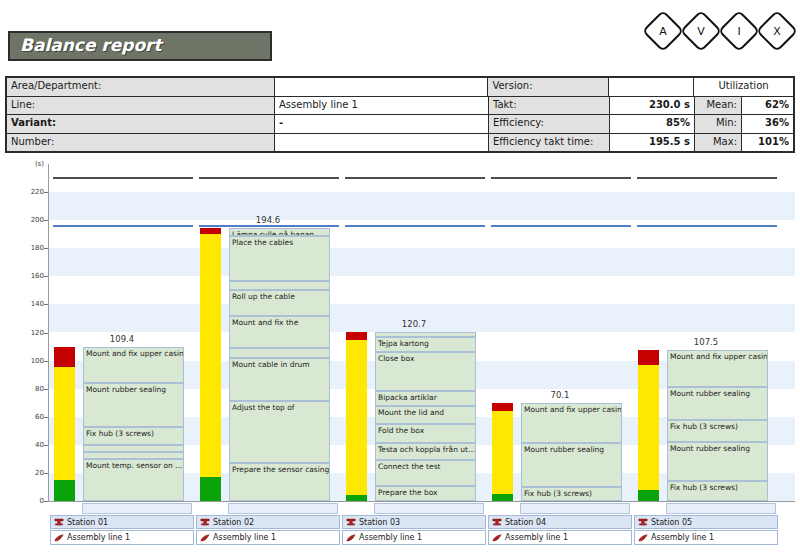  What do you see at coordinates (718, 403) in the screenshot?
I see `task-box: Mount rubber sealing` at bounding box center [718, 403].